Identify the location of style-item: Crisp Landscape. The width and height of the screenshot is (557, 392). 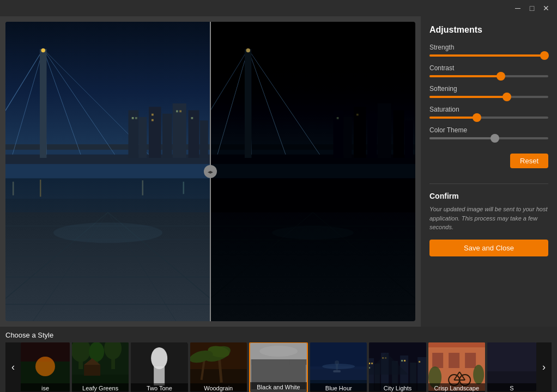
(457, 367).